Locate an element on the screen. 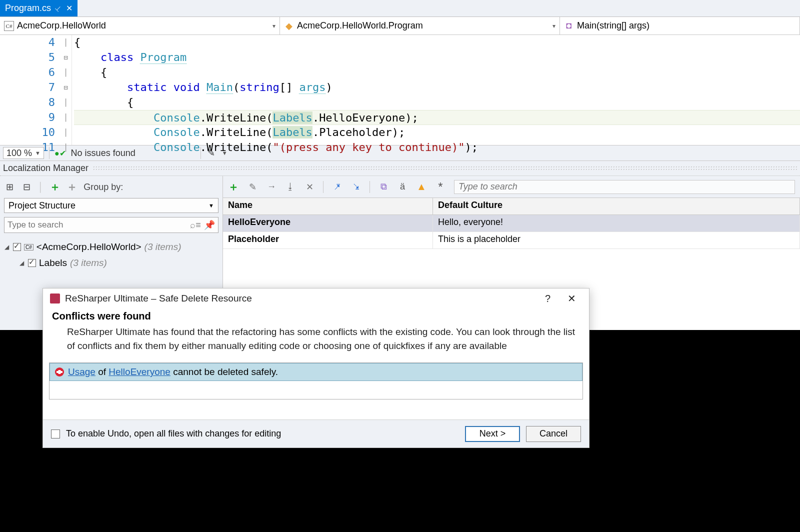 The height and width of the screenshot is (532, 800). usage-link: Usage is located at coordinates (82, 372).